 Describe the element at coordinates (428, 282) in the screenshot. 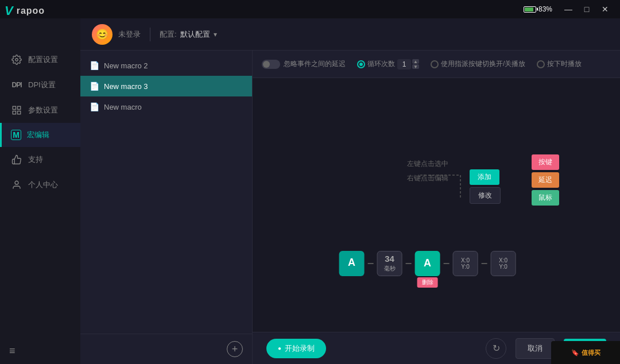

I see `delete-node-button: 删除` at that location.